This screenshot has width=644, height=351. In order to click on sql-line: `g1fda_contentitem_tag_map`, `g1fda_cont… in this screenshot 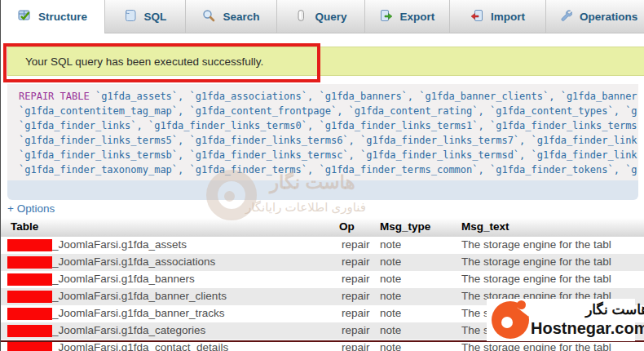, I will do `click(329, 111)`.